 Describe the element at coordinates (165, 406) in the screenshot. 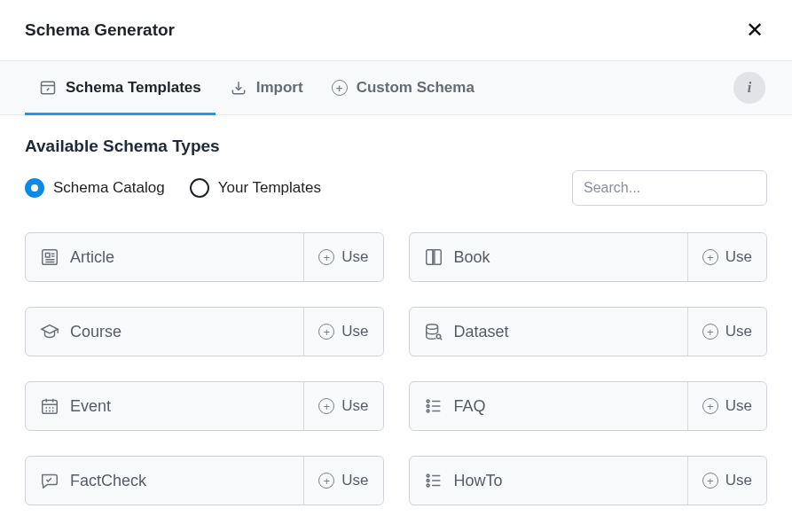

I see `card-title-area: Event` at that location.